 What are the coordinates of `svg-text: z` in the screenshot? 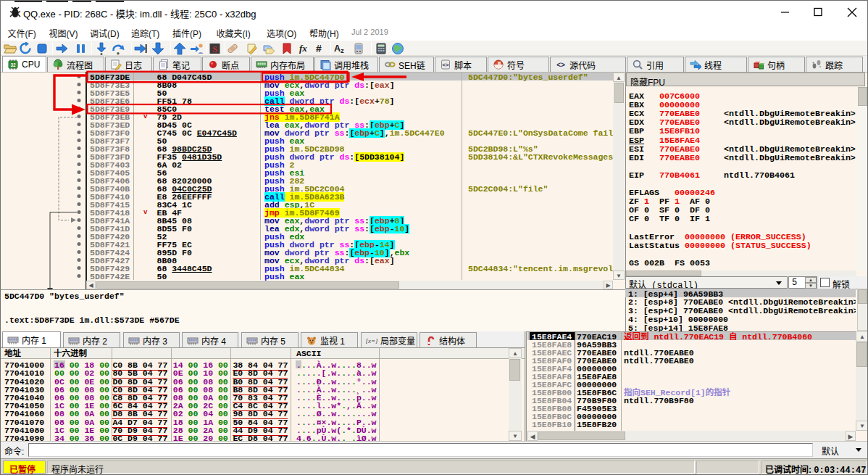 It's located at (342, 51).